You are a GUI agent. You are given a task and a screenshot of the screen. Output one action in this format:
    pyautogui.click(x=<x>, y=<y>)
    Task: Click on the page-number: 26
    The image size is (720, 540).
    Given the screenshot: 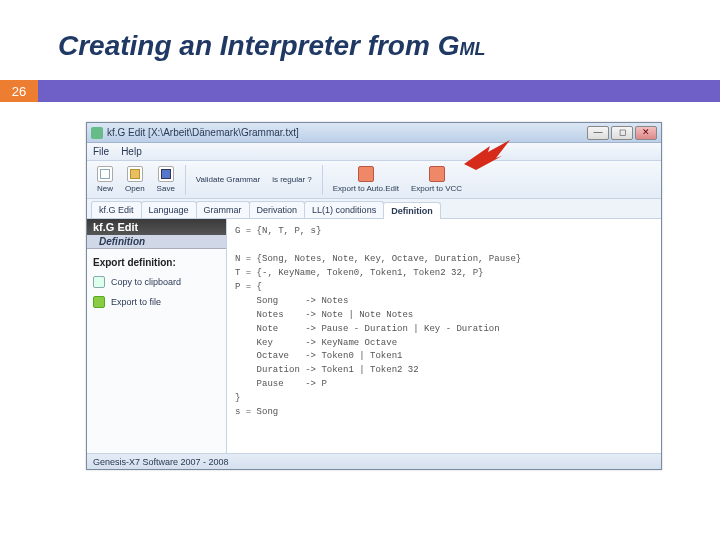 What is the action you would take?
    pyautogui.click(x=19, y=91)
    